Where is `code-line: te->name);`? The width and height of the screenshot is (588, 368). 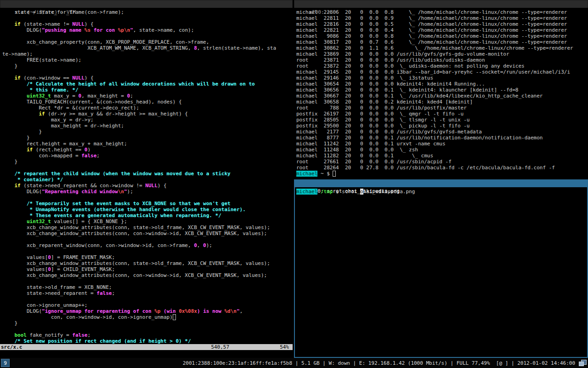 code-line: te->name); is located at coordinates (147, 54).